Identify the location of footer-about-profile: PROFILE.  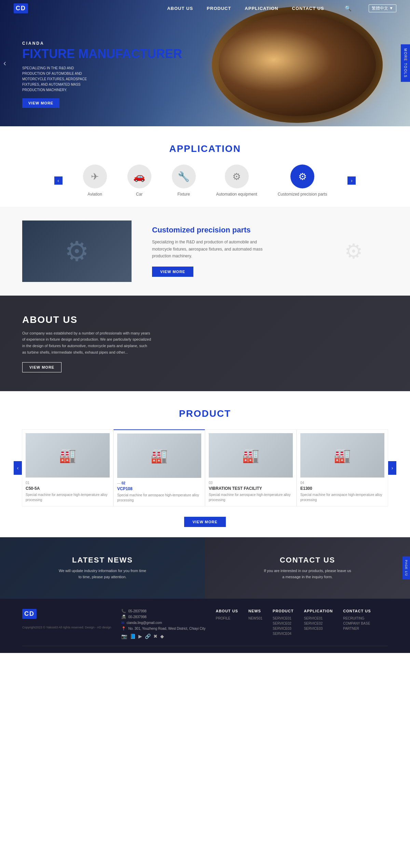
(227, 618).